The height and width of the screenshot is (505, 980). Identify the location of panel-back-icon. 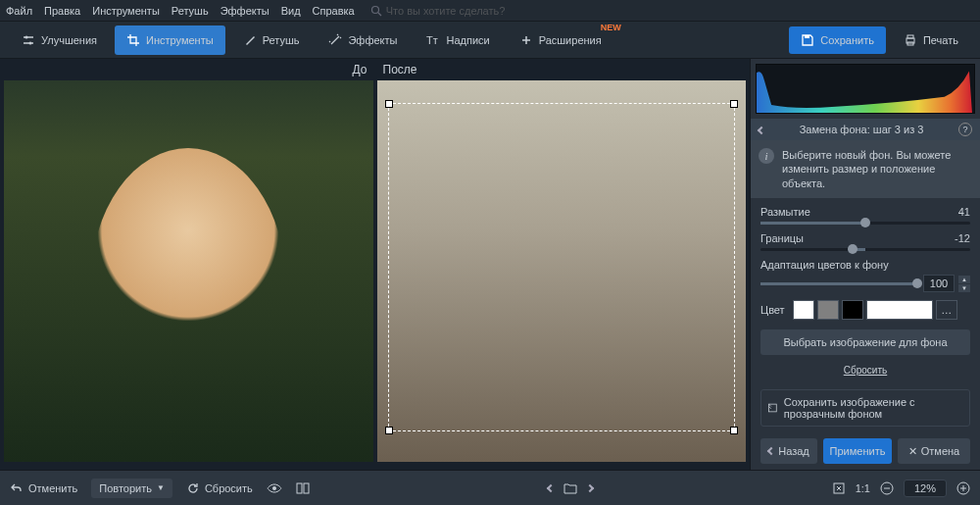
(761, 129).